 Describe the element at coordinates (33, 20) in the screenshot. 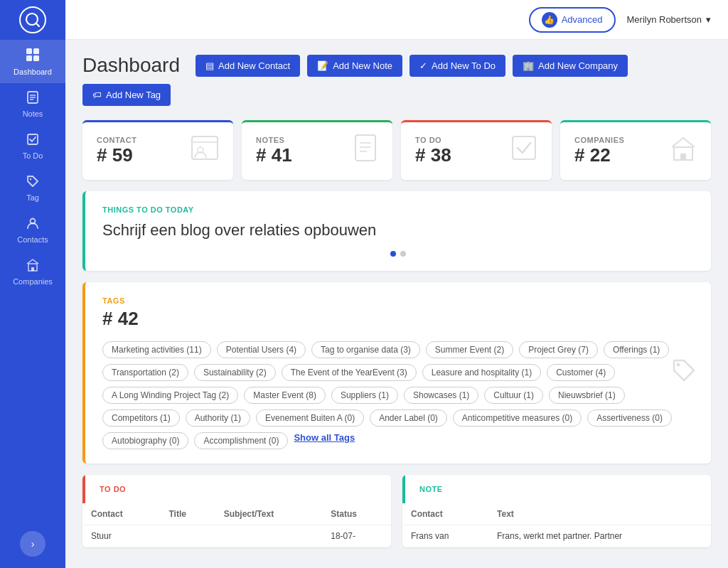

I see `logo-icon` at that location.